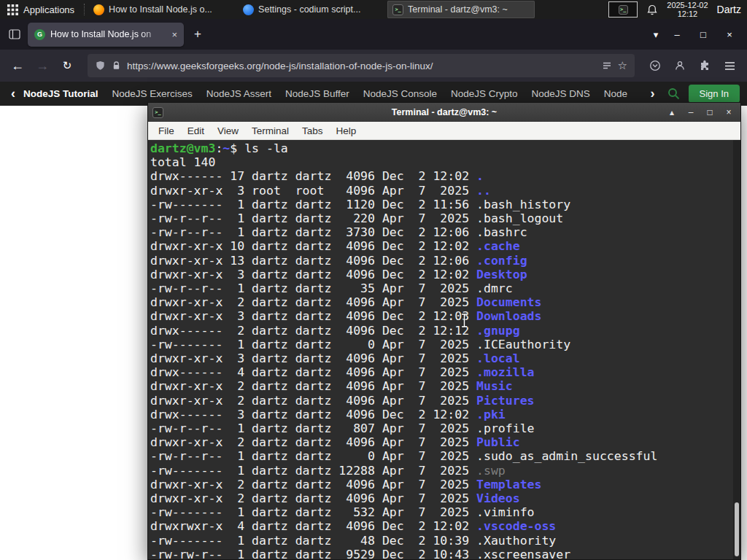 The width and height of the screenshot is (747, 560). Describe the element at coordinates (705, 35) in the screenshot. I see `browser-window-controls: – □ ×` at that location.